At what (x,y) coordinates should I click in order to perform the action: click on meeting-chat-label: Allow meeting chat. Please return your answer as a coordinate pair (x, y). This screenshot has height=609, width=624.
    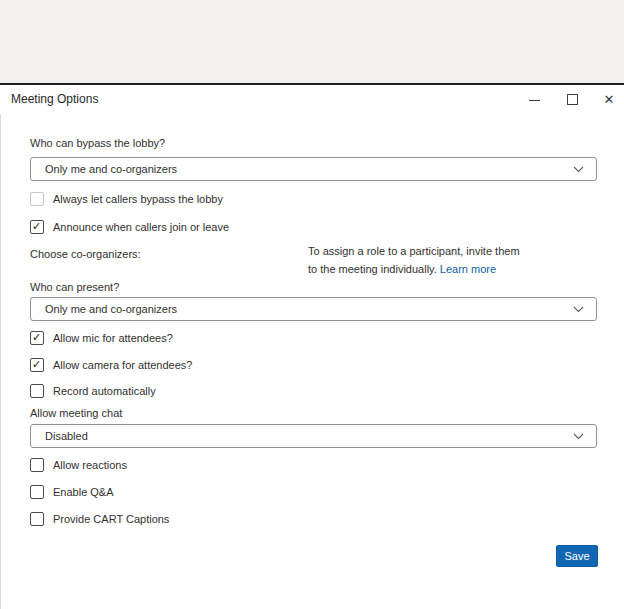
    Looking at the image, I should click on (76, 413).